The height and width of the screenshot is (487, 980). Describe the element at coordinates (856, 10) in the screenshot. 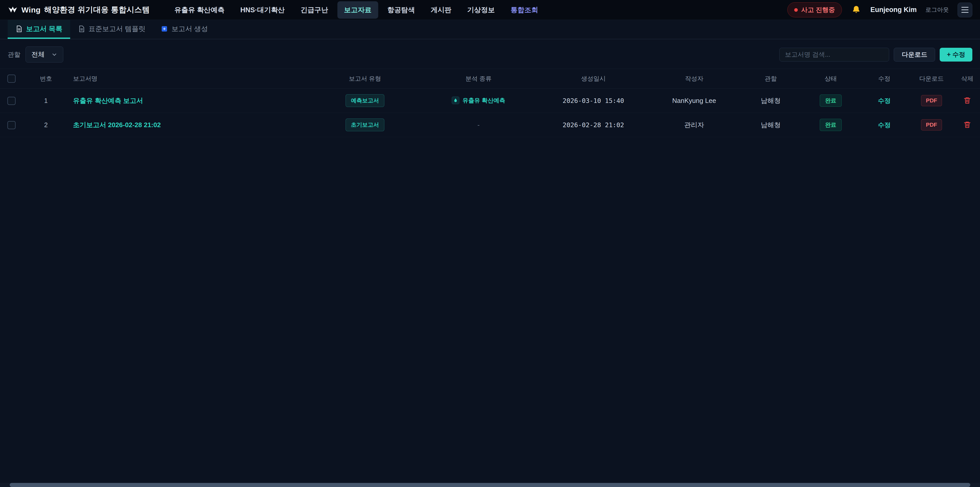

I see `bell-icon` at that location.